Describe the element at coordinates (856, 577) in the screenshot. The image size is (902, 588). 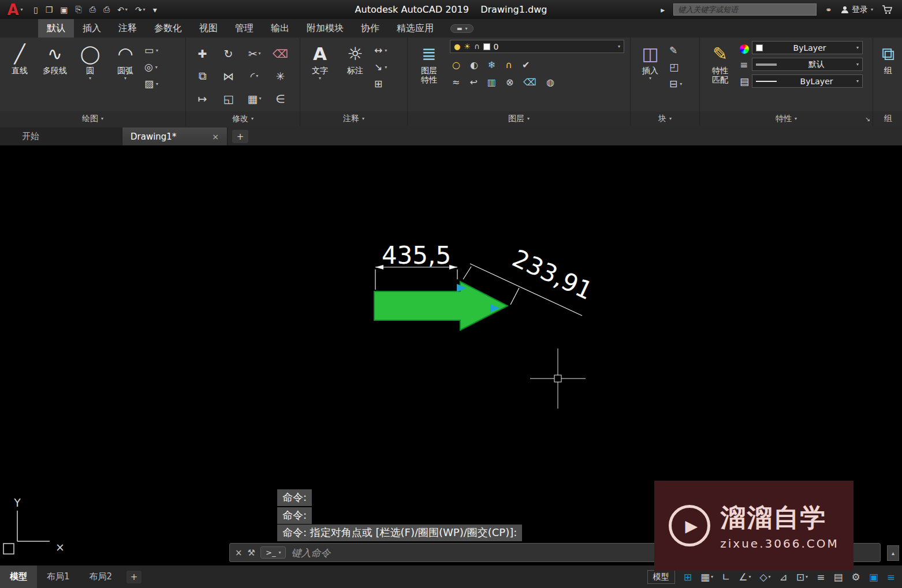
I see `workspace-switching-icon: ⚙` at that location.